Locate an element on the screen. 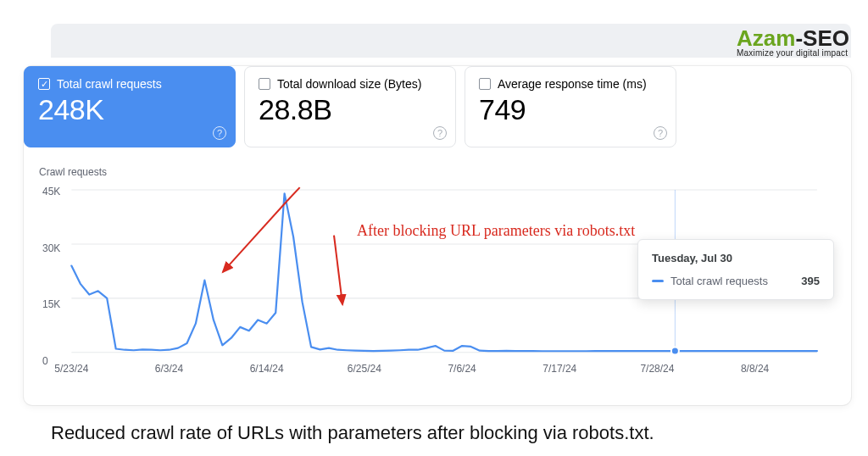 Image resolution: width=868 pixels, height=456 pixels. x-tick-label: 6/25/24 is located at coordinates (364, 369).